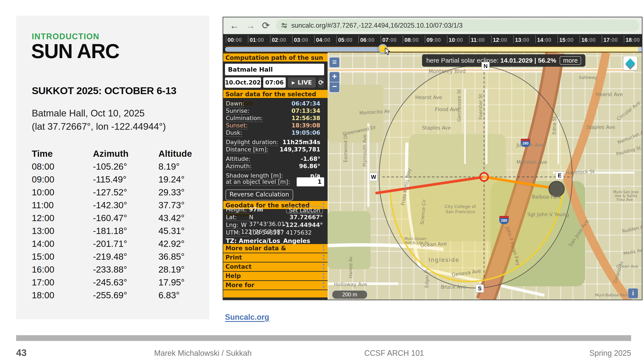 The height and width of the screenshot is (362, 644). I want to click on street-label: Ingleside, so click(444, 260).